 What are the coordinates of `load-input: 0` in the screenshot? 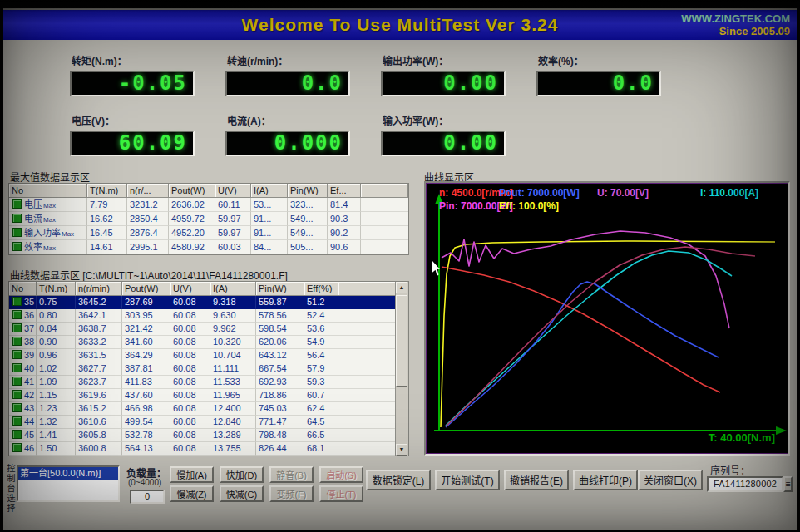 It's located at (147, 497).